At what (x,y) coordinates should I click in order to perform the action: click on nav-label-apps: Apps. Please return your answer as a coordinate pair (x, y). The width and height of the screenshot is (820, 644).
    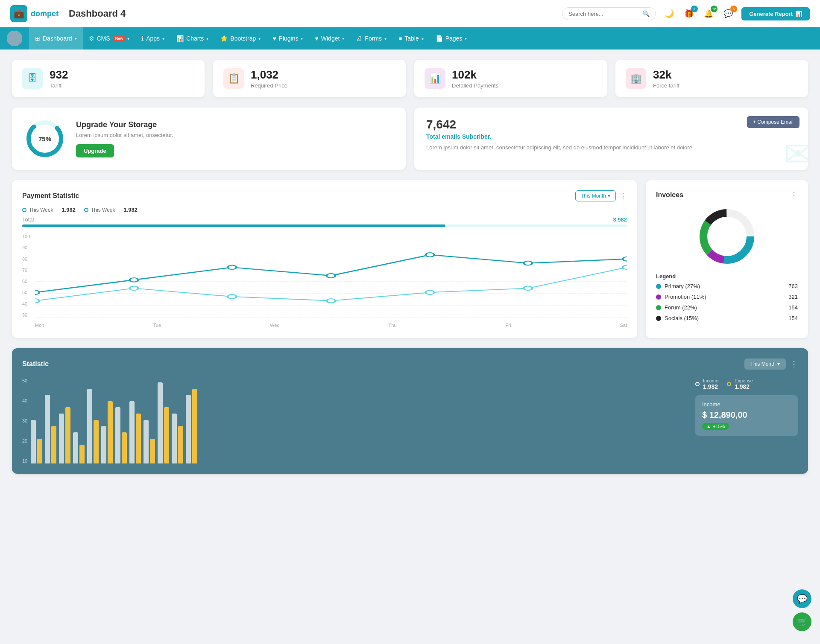
    Looking at the image, I should click on (153, 38).